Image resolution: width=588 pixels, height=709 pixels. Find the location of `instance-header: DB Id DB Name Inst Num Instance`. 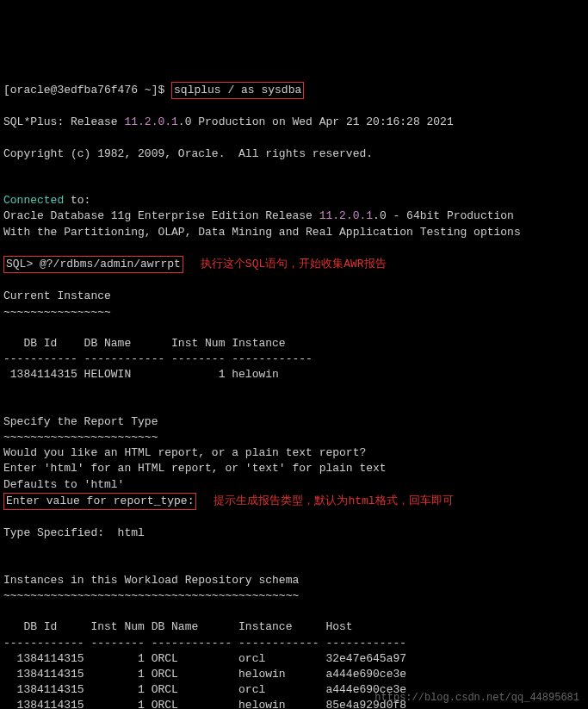

instance-header: DB Id DB Name Inst Num Instance is located at coordinates (145, 343).